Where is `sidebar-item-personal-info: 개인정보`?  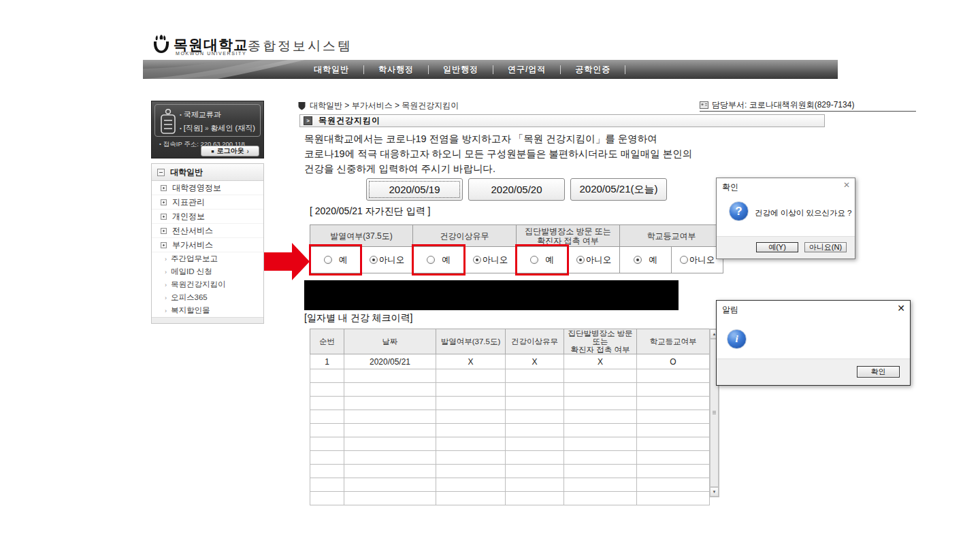
sidebar-item-personal-info: 개인정보 is located at coordinates (208, 216).